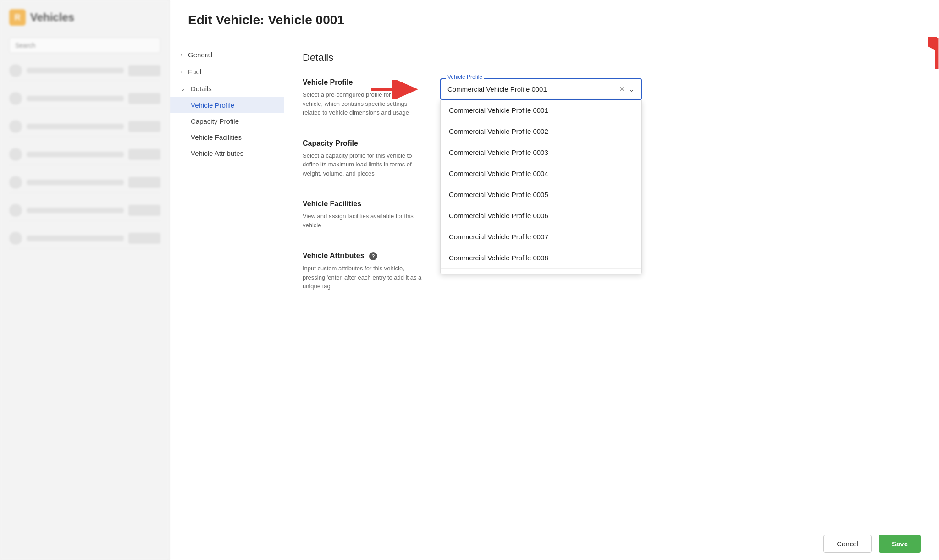  Describe the element at coordinates (680, 89) in the screenshot. I see `section-control-col: Vehicle Profile Commercial Vehicle Profi…` at that location.